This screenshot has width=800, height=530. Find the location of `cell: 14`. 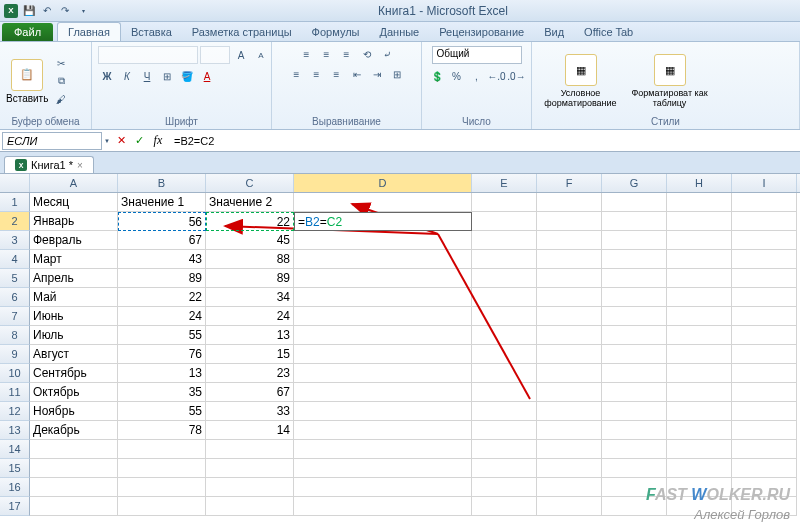

cell: 14 is located at coordinates (250, 430).